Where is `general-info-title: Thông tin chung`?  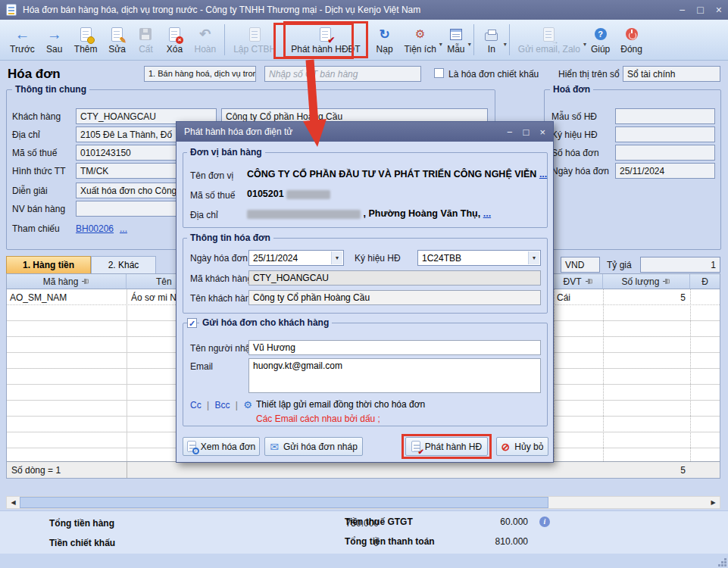
general-info-title: Thông tin chung is located at coordinates (51, 89).